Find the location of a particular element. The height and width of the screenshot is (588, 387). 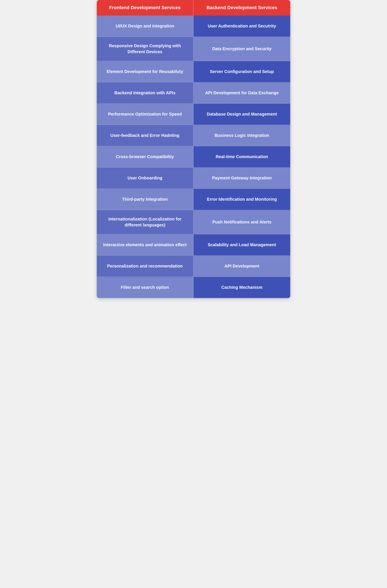

backend-header: Backend Development Services is located at coordinates (242, 8).